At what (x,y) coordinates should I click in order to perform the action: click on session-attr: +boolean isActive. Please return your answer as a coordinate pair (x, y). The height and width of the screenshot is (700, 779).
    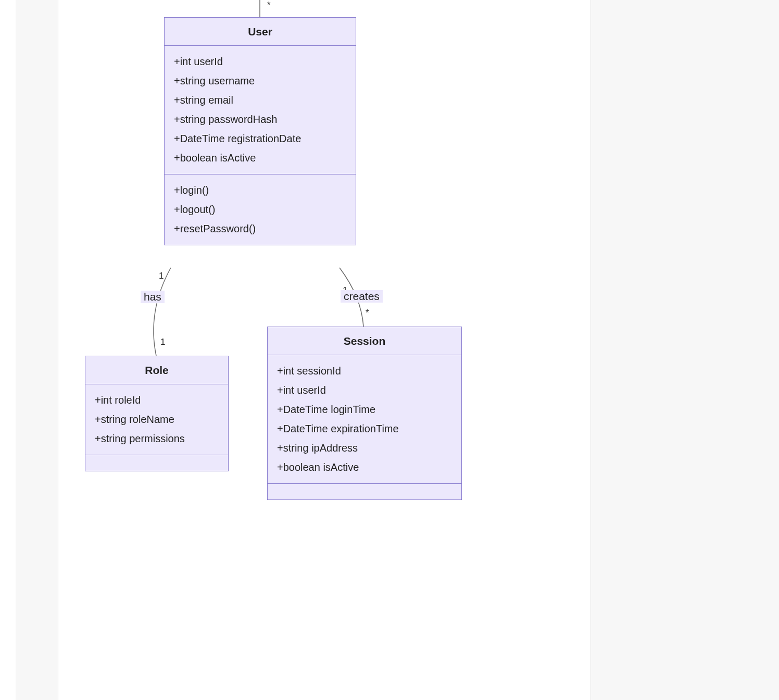
    Looking at the image, I should click on (365, 468).